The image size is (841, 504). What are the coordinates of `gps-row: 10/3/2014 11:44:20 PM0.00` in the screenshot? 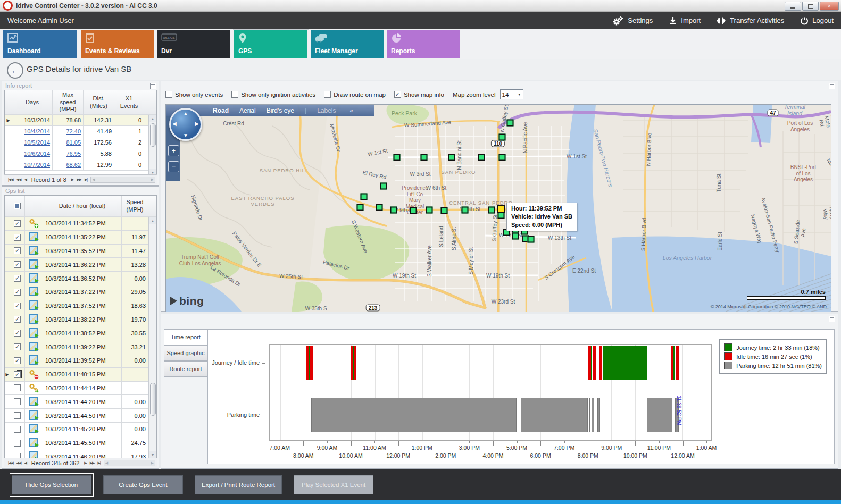 It's located at (81, 402).